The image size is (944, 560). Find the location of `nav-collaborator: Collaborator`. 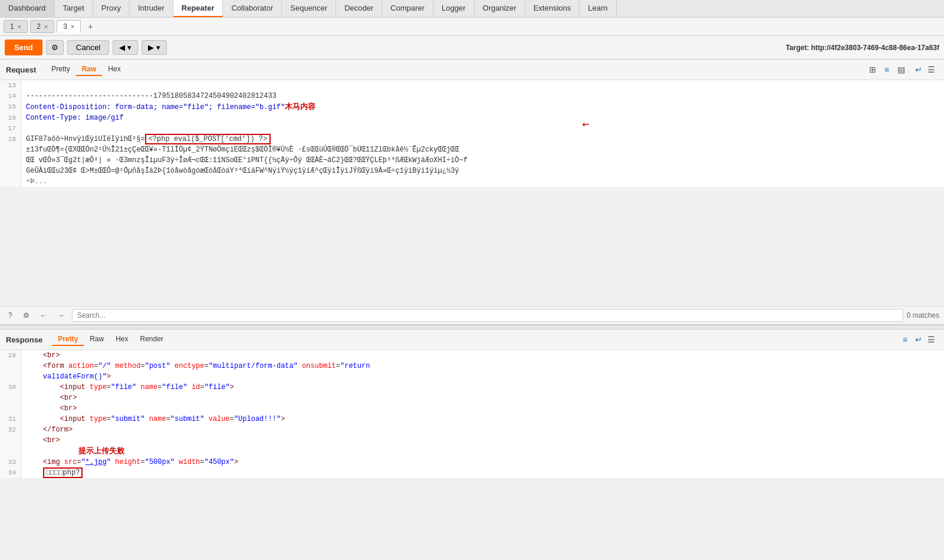

nav-collaborator: Collaborator is located at coordinates (252, 8).